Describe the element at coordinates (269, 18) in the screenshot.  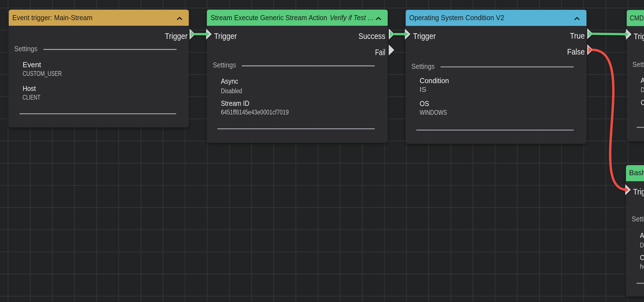
I see `svg-text:Stream Execute Generic Stream: Stream Execute Generic Stream Action` at that location.